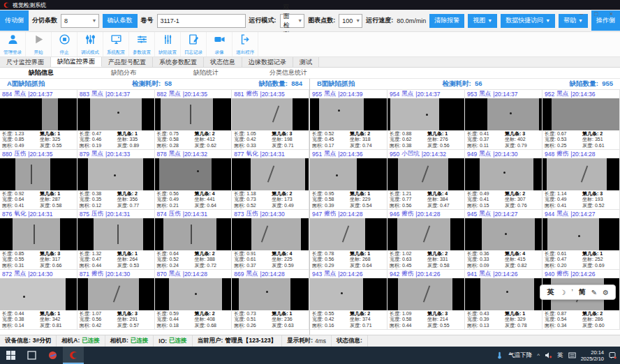 The height and width of the screenshot is (364, 620). Describe the element at coordinates (504, 180) in the screenshot. I see `defect-cell: 949黑点|20:14:30长度: 0.49宽度: 0.41面积: 0.15米数…` at that location.